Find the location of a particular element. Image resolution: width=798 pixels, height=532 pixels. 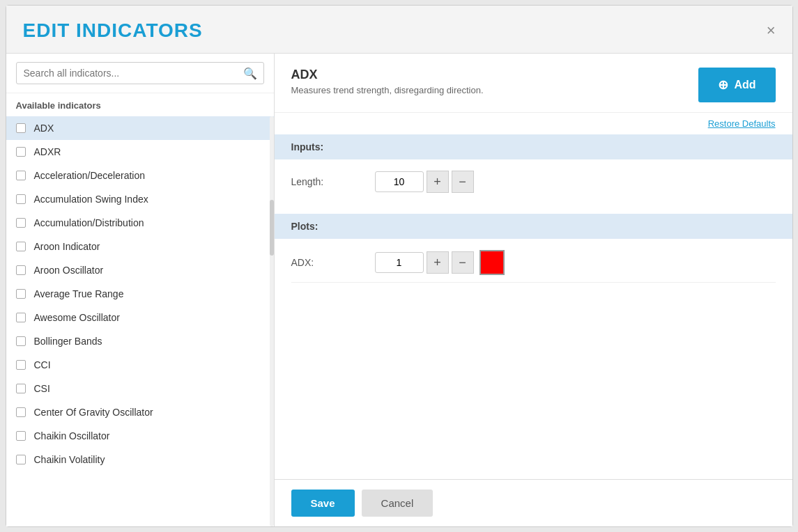

length-label: Length: is located at coordinates (333, 182).